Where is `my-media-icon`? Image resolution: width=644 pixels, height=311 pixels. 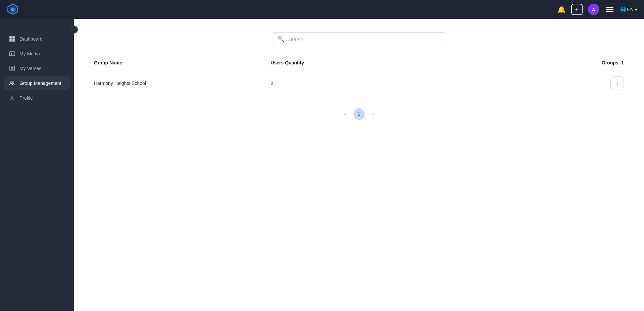
my-media-icon is located at coordinates (12, 54).